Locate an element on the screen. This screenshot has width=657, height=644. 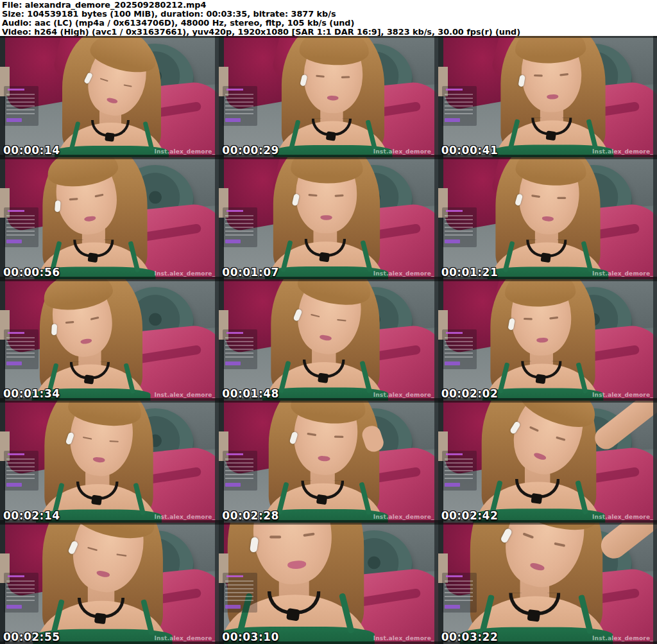
timestamp-label: 00:03:10 is located at coordinates (250, 637).